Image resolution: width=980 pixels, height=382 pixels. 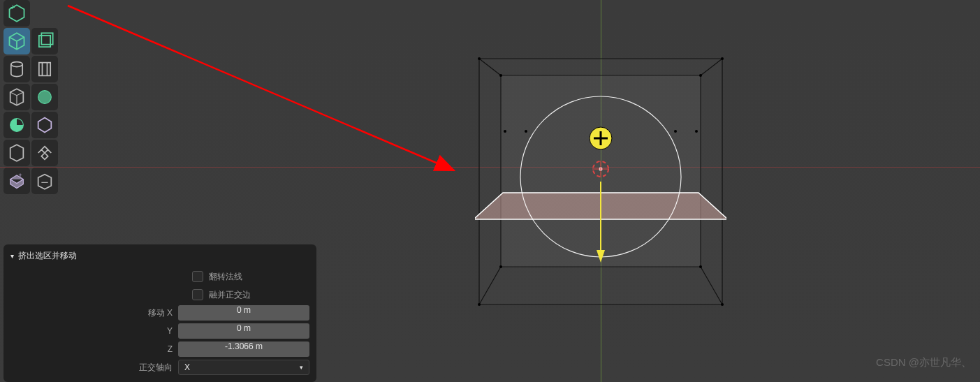 What do you see at coordinates (94, 367) in the screenshot?
I see `ortho-axis-label: 正交轴向` at bounding box center [94, 367].